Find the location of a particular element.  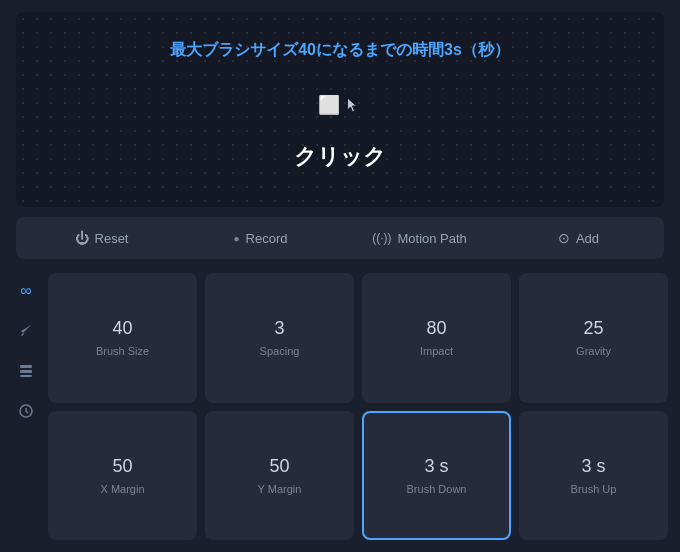

record-icon: ● is located at coordinates (237, 238).